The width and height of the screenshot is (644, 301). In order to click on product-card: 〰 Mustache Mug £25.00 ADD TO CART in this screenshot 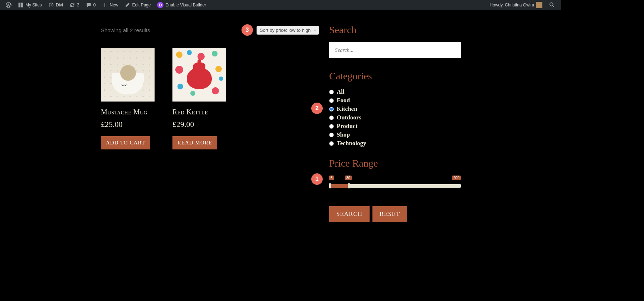, I will do `click(128, 99)`.